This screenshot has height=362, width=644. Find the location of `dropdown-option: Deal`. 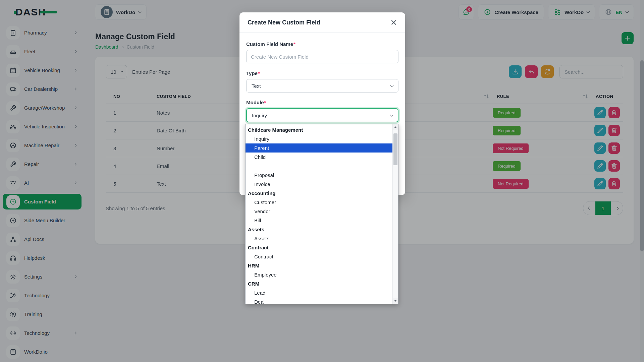

dropdown-option: Deal is located at coordinates (319, 300).